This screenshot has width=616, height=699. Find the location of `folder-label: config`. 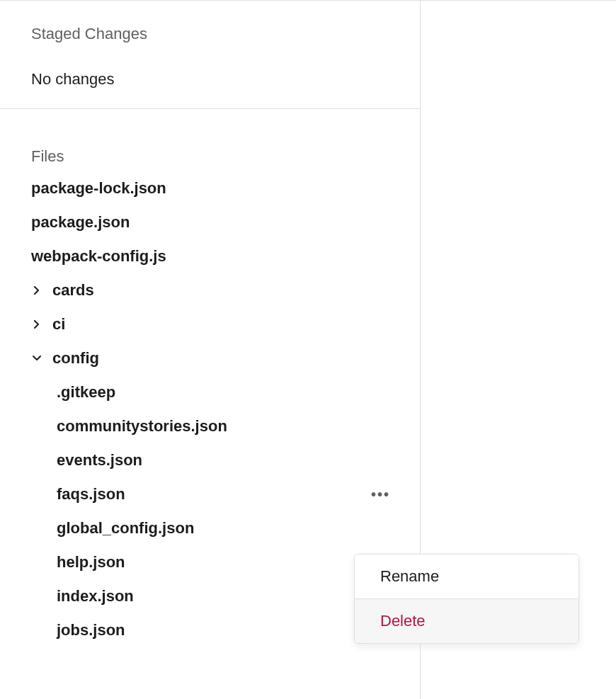

folder-label: config is located at coordinates (76, 358).